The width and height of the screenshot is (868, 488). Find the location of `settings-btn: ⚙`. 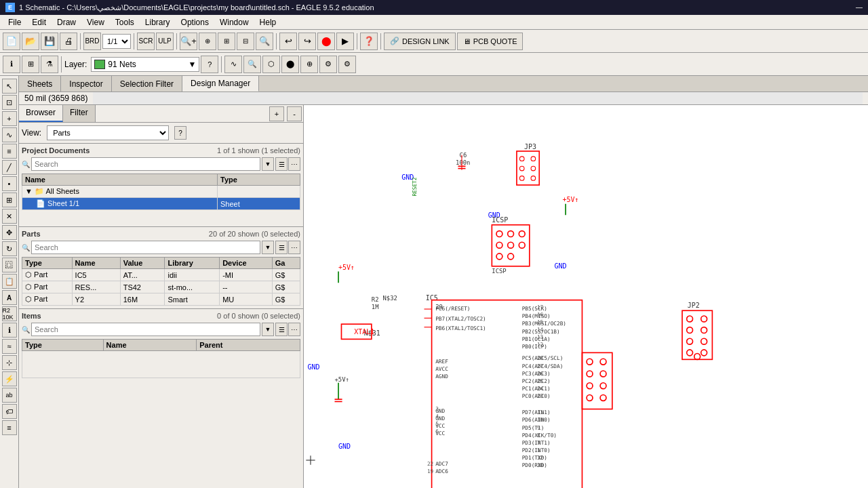

settings-btn: ⚙ is located at coordinates (328, 64).